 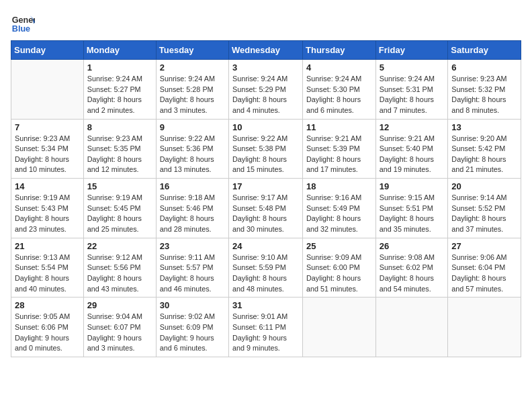 What do you see at coordinates (266, 23) in the screenshot?
I see `page-header: General Blue` at bounding box center [266, 23].